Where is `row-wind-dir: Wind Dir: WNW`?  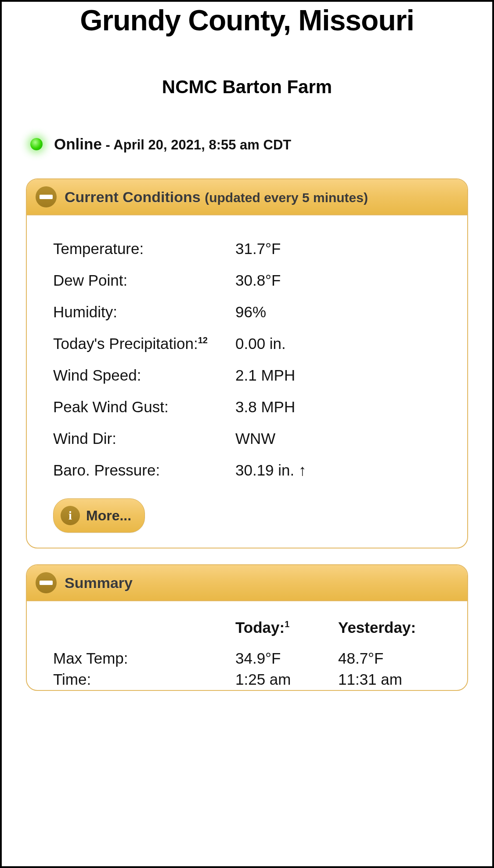 row-wind-dir: Wind Dir: WNW is located at coordinates (247, 439).